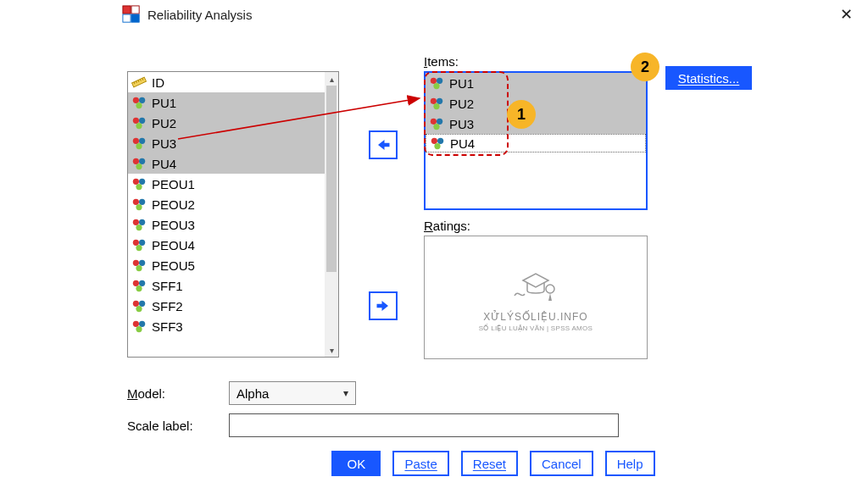  I want to click on variable-row: SFF3, so click(227, 326).